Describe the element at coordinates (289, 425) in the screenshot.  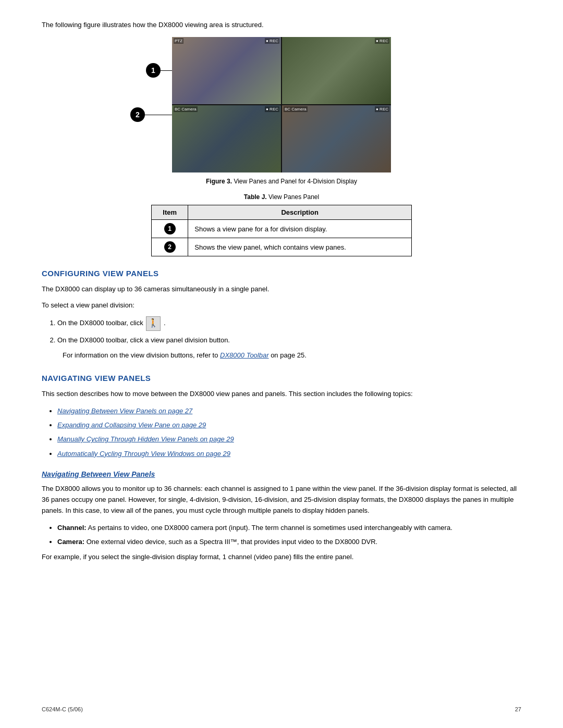
I see `topic-2: Expanding and Collapsing View Pane on pa…` at that location.